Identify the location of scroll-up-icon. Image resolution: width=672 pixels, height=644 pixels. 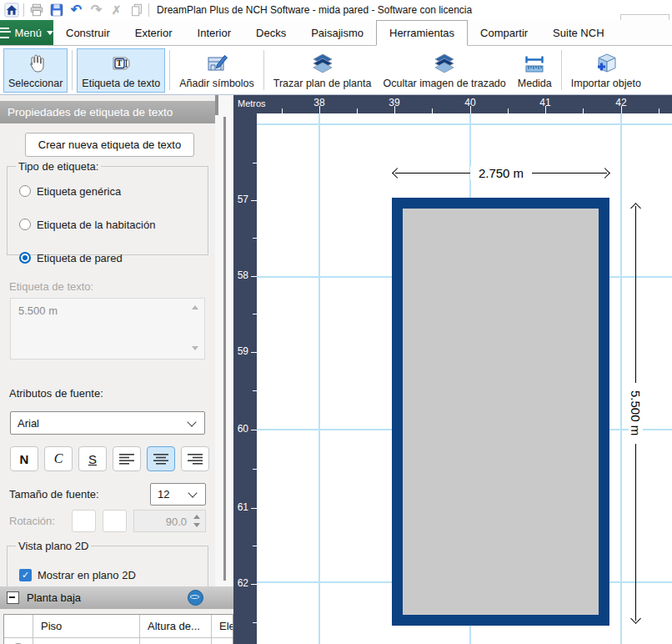
(195, 307).